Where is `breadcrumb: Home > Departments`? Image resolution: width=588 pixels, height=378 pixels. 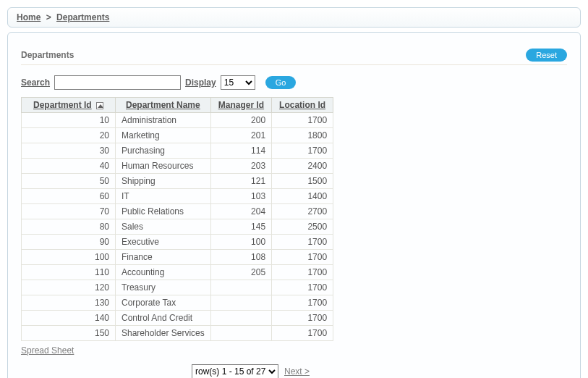
breadcrumb: Home > Departments is located at coordinates (294, 17).